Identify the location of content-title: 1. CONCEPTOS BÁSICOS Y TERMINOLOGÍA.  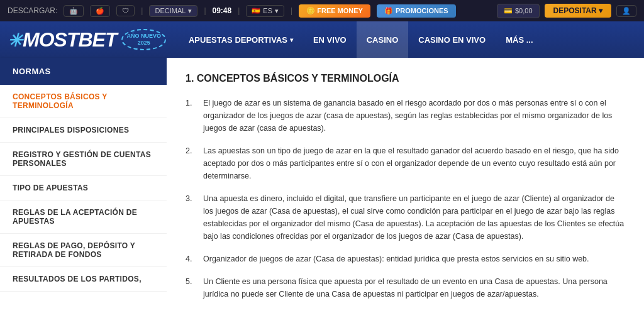
(405, 79).